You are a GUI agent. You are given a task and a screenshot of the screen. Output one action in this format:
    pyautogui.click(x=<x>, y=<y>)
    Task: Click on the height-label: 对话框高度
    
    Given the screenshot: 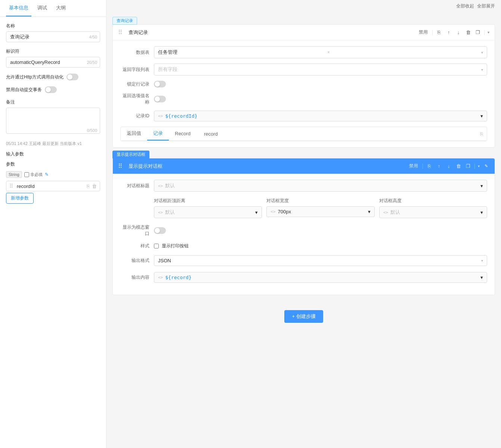 What is the action you would take?
    pyautogui.click(x=433, y=201)
    